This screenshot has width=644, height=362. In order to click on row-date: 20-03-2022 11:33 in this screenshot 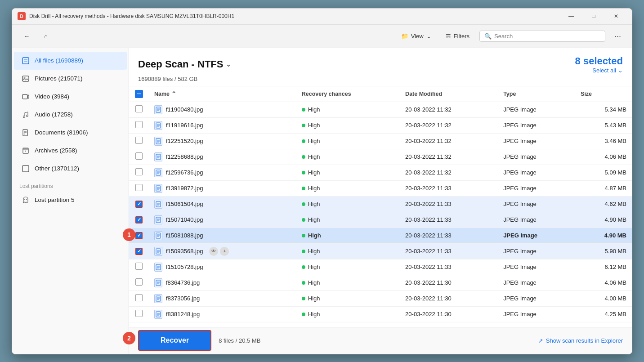, I will do `click(449, 204)`.